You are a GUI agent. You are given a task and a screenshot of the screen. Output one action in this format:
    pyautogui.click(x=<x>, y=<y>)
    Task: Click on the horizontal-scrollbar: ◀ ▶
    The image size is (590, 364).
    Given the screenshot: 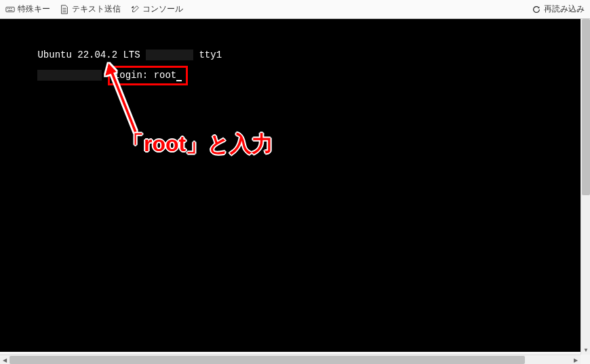 What is the action you would take?
    pyautogui.click(x=290, y=359)
    